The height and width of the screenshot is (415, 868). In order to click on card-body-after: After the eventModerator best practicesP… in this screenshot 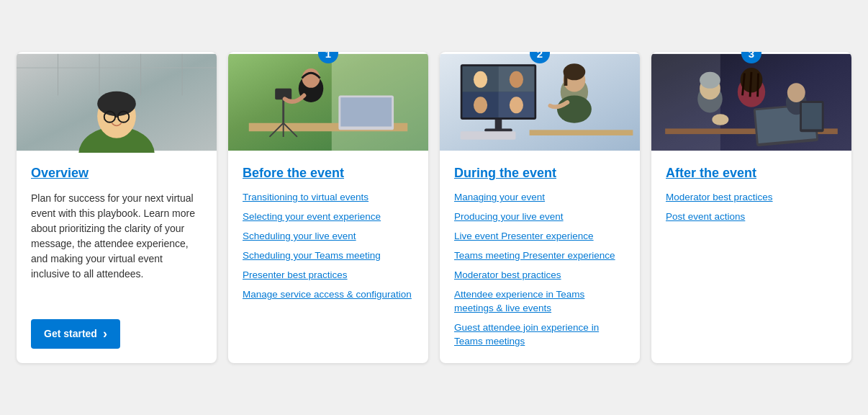, I will do `click(751, 258)`.